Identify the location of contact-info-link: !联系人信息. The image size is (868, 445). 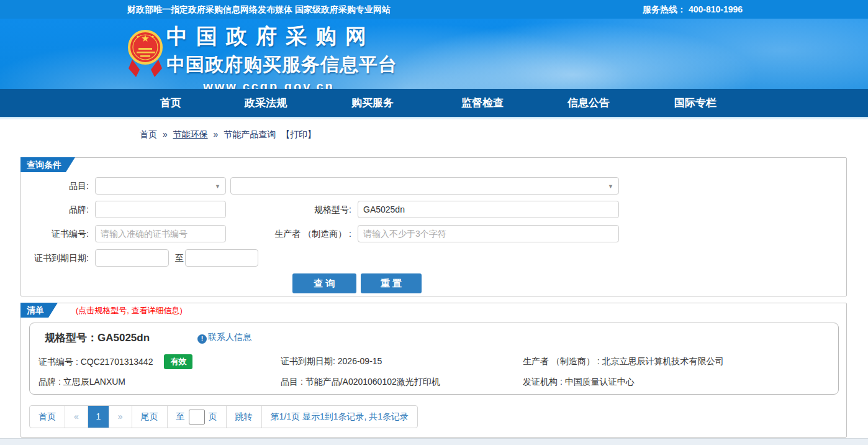
(225, 338).